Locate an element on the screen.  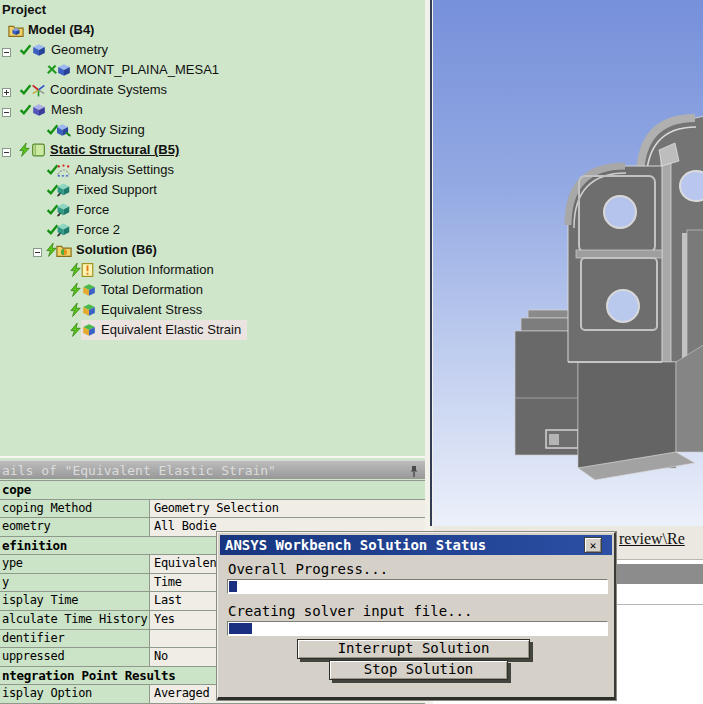
tree-item-label: Equivalent Elastic Strain is located at coordinates (171, 330).